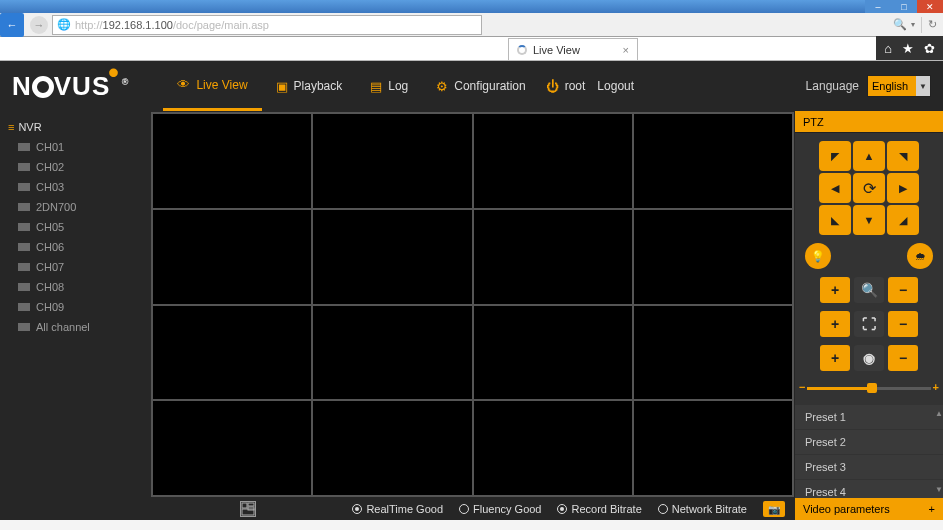 Image resolution: width=943 pixels, height=530 pixels. What do you see at coordinates (835, 156) in the screenshot?
I see `ptz-up-left-button: ◤` at bounding box center [835, 156].